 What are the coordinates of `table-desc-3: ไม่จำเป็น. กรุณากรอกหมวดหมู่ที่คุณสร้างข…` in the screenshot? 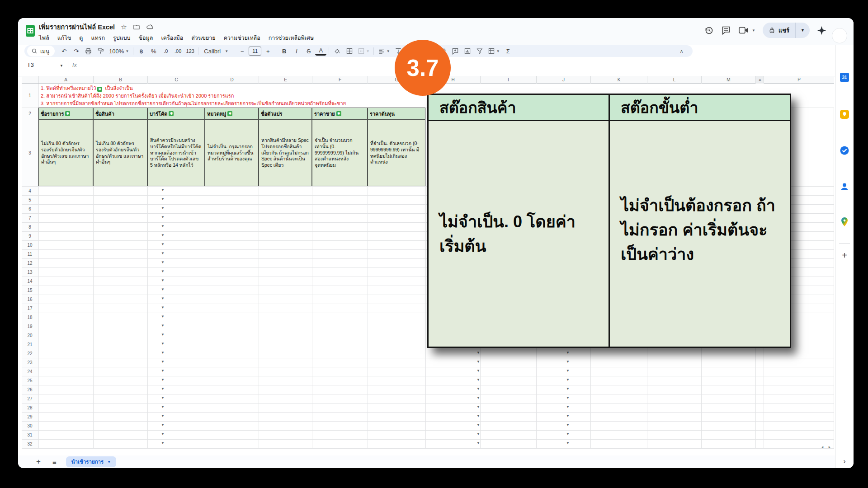 It's located at (231, 153).